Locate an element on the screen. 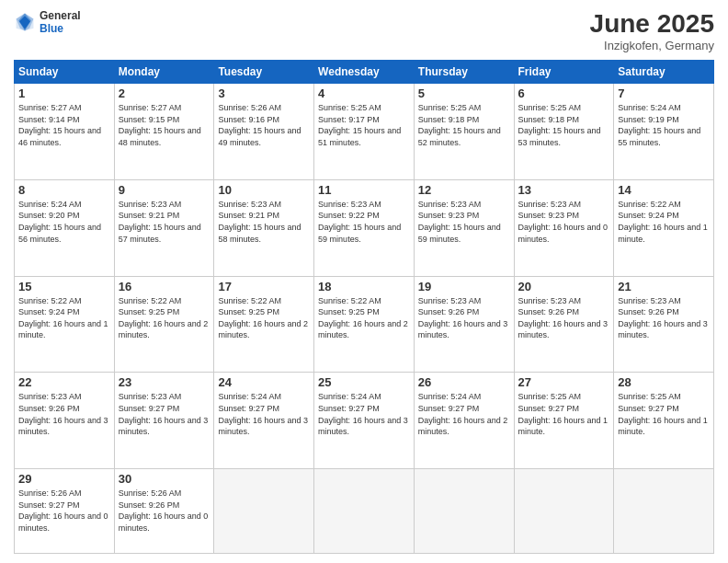 The height and width of the screenshot is (563, 728). calendar-cell: 21Sunrise: 5:23 AMSunset: 9:26 PMDayligh… is located at coordinates (664, 324).